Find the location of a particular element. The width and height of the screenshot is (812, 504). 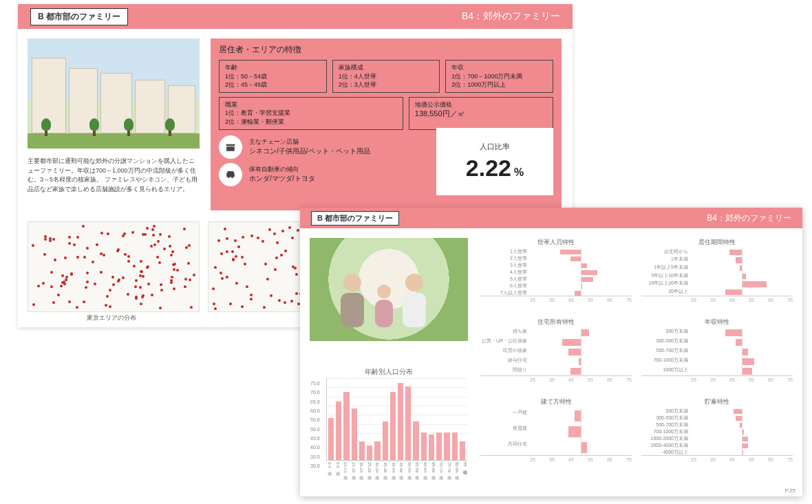

chart-building-type: 建て方特性一戸建長屋建共同住宅253545556575 is located at coordinates (556, 432).